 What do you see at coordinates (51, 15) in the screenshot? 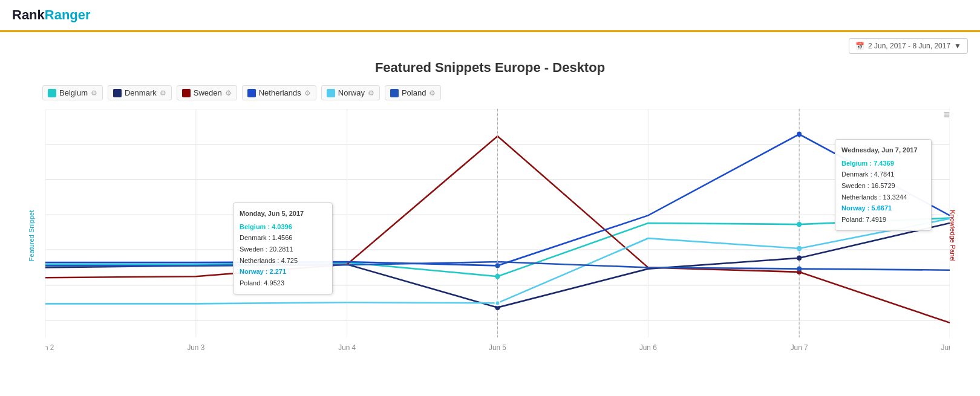
I see `logo: RankRanger` at bounding box center [51, 15].